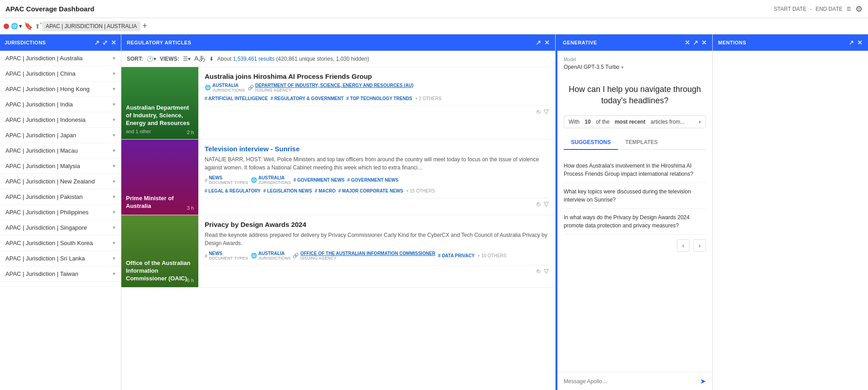 The width and height of the screenshot is (868, 390). I want to click on jurisdiction-item: APAC | Jurisdiction | Japan▾, so click(61, 135).